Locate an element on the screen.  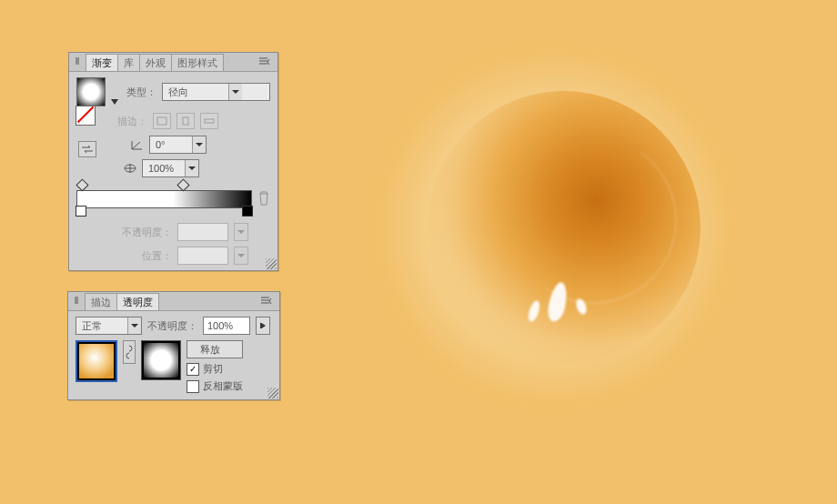
mask-thumbnail is located at coordinates (161, 360).